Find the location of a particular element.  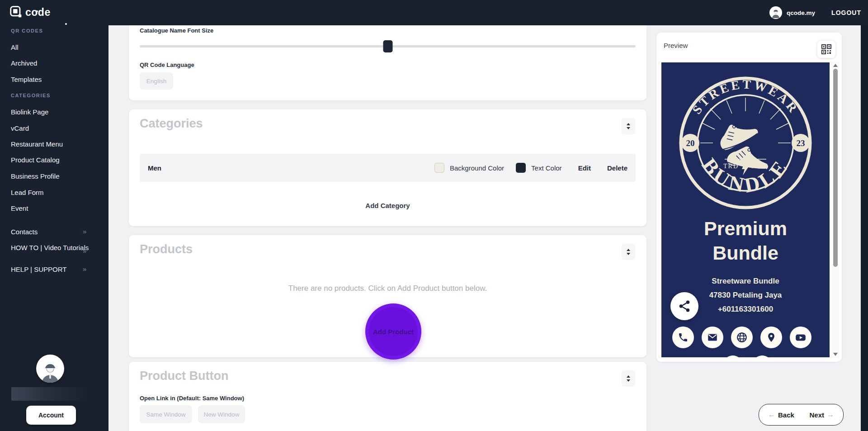

social-links-row is located at coordinates (742, 337).